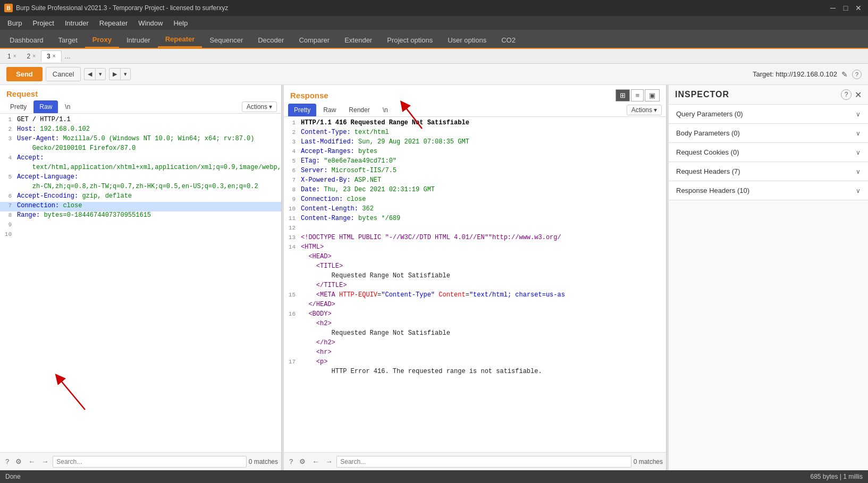 This screenshot has width=868, height=483. I want to click on tab-user-options: User options, so click(467, 40).